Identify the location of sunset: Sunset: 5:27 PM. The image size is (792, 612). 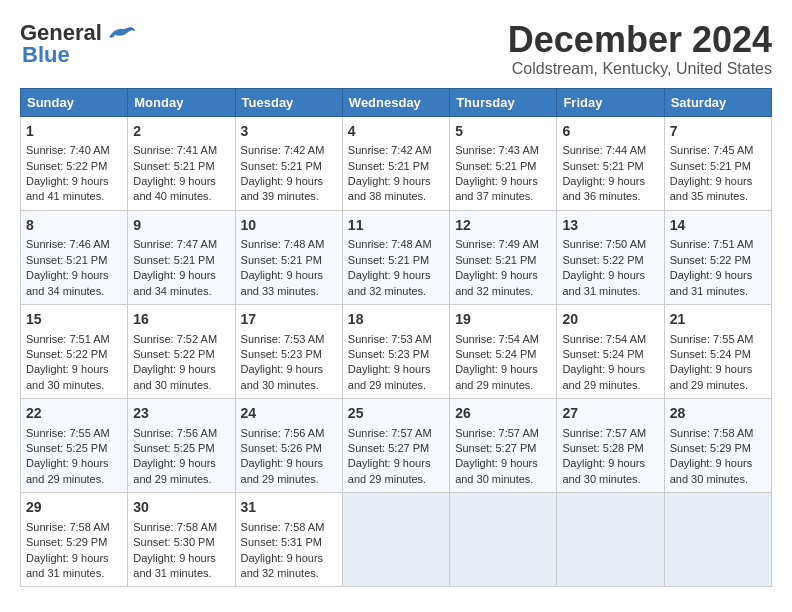
(496, 448).